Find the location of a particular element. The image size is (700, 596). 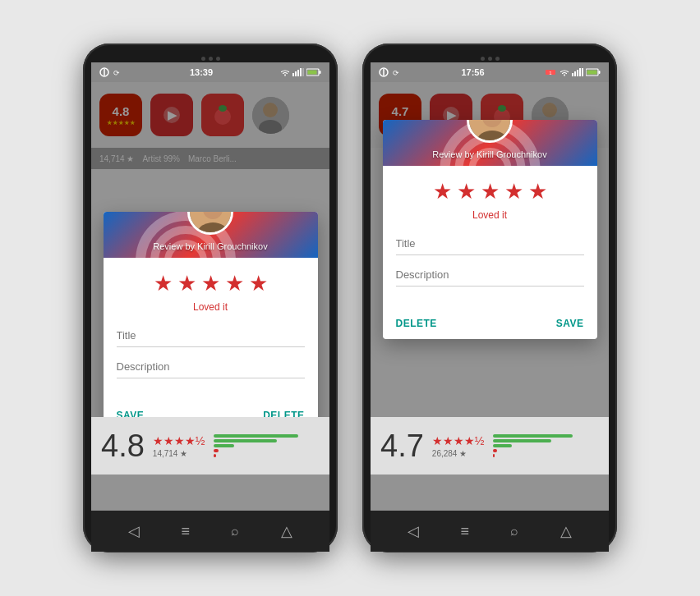

battery-icon-left is located at coordinates (314, 72).